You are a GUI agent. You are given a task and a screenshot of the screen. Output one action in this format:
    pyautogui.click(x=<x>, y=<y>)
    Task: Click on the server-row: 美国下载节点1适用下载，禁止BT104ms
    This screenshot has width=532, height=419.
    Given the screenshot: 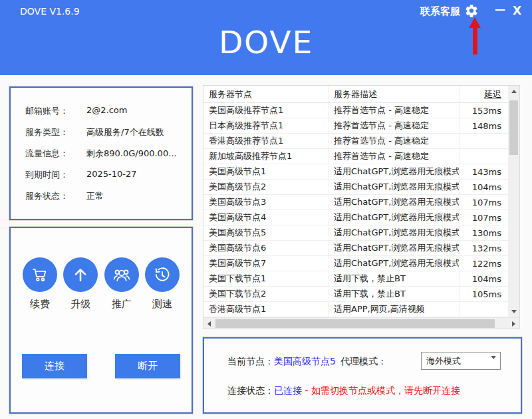 What is the action you would take?
    pyautogui.click(x=356, y=279)
    